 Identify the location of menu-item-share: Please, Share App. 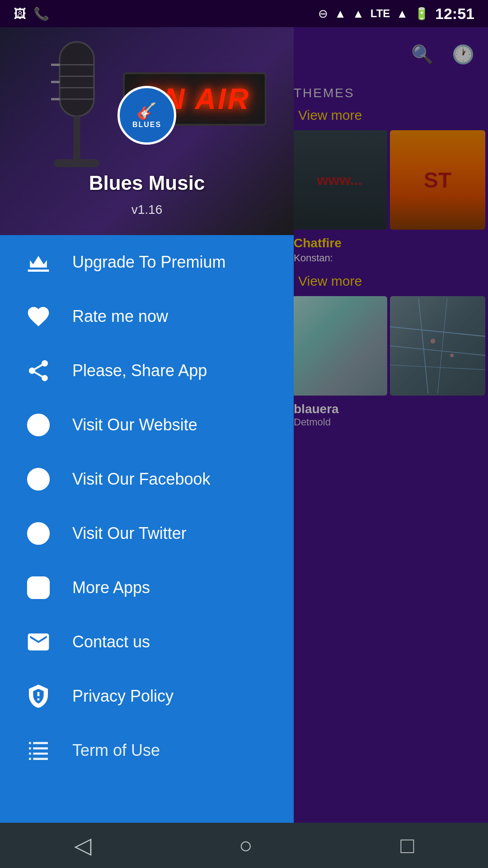
(147, 371).